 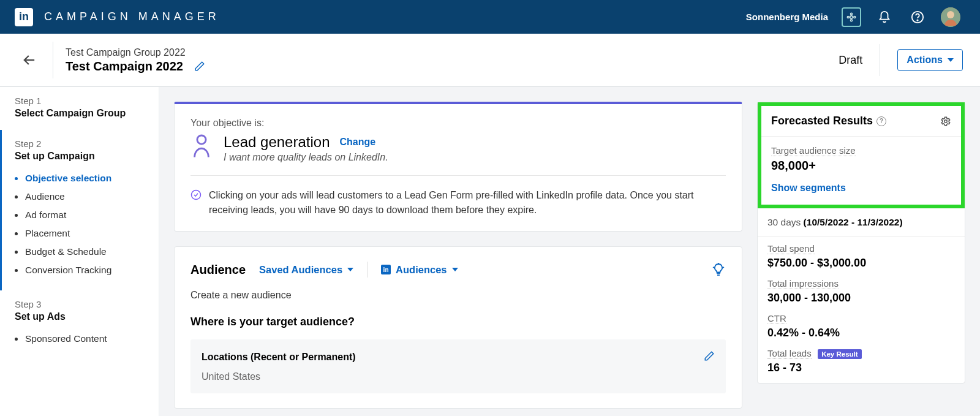 I want to click on page-subheader: Test Campaign Group 2022 Test Campaign 2…, so click(x=490, y=60).